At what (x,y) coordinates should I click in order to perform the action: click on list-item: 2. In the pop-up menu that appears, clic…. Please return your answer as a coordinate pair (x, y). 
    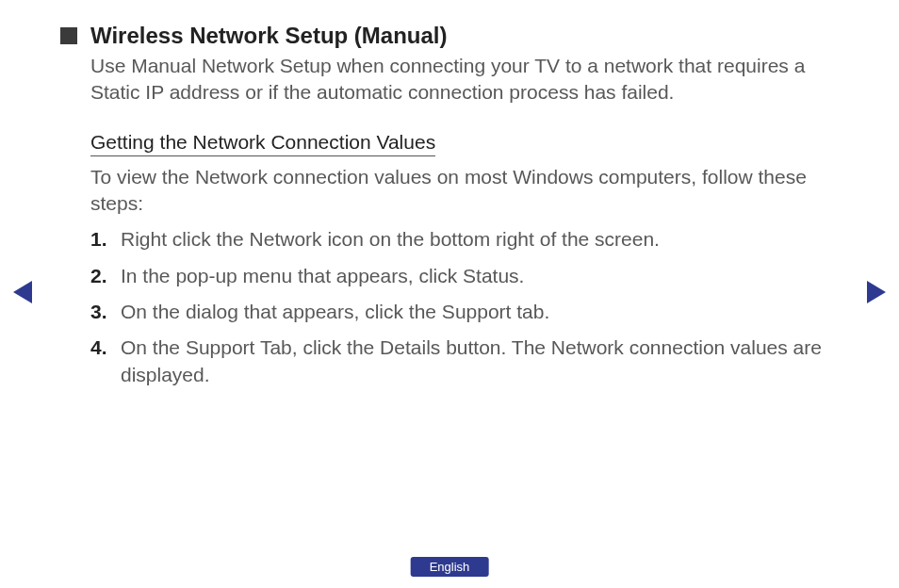
    Looking at the image, I should click on (458, 276).